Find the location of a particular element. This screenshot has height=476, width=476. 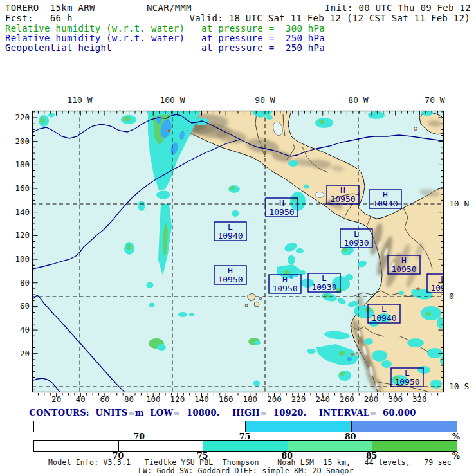

x-axis-tick-label: 60 is located at coordinates (104, 399).